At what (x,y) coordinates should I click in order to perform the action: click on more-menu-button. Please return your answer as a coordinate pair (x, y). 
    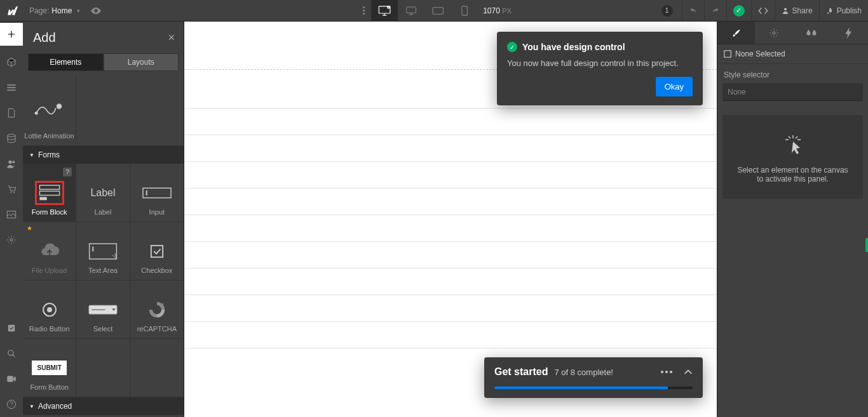
    Looking at the image, I should click on (667, 372).